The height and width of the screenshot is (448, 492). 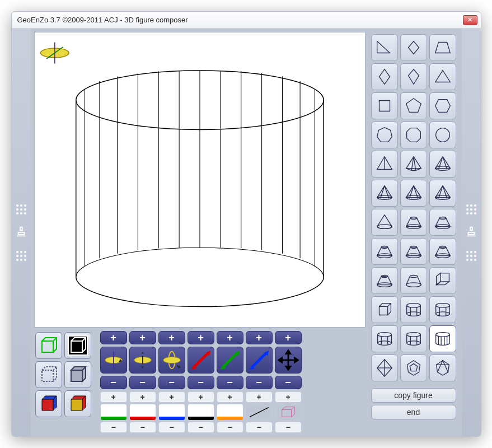 I want to click on shape-dodecahedron, so click(x=414, y=368).